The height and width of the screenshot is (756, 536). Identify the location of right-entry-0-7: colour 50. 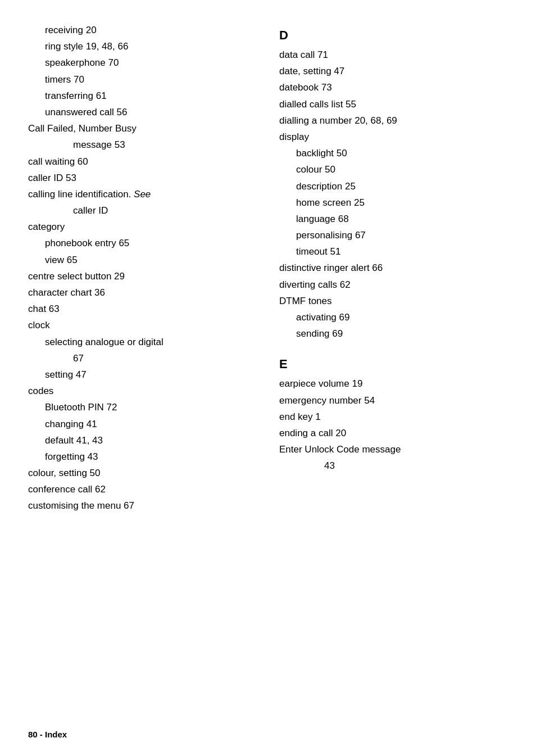
(393, 170).